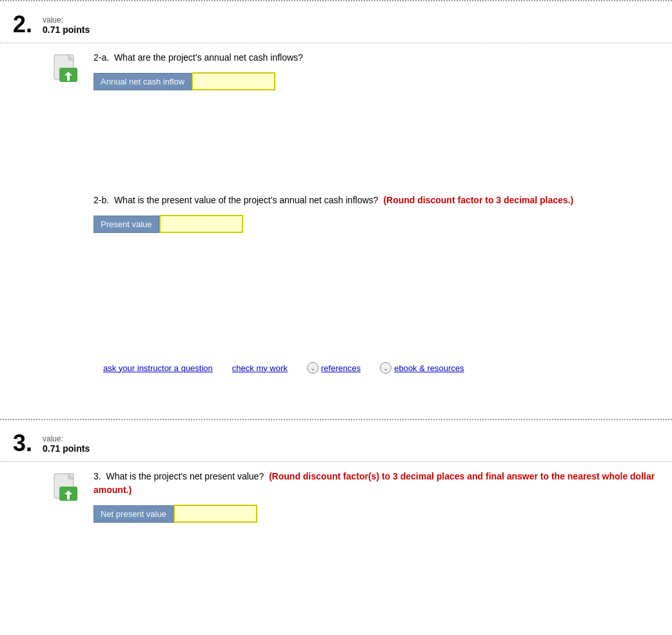 Image resolution: width=672 pixels, height=635 pixels. What do you see at coordinates (66, 68) in the screenshot?
I see `document-icon` at bounding box center [66, 68].